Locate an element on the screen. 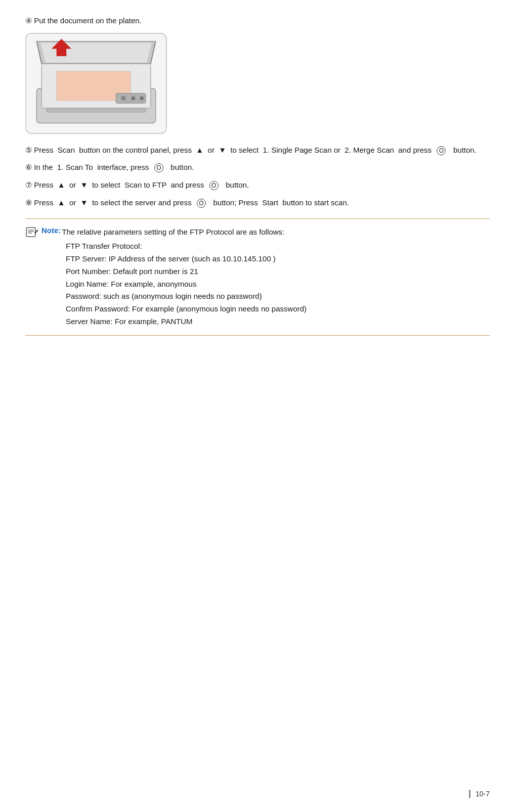 The width and height of the screenshot is (515, 812). step8-block: ⑧ Press ▲ or ▼ to select the server and … is located at coordinates (258, 203).